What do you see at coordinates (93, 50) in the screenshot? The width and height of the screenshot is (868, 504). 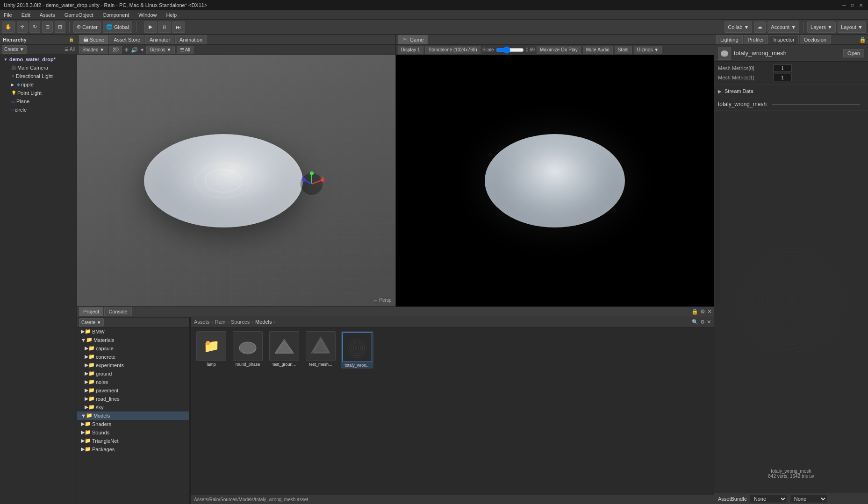 I see `shading-dropdown: Shaded ▼` at bounding box center [93, 50].